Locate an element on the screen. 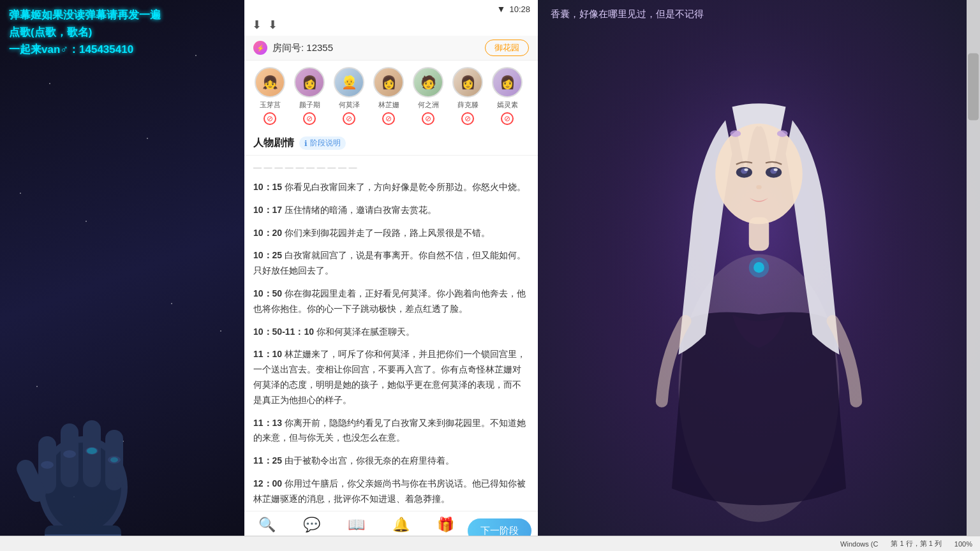 Image resolution: width=980 pixels, height=551 pixels. avatar-item-4: 🧑 何之洲 ⊘ is located at coordinates (428, 96).